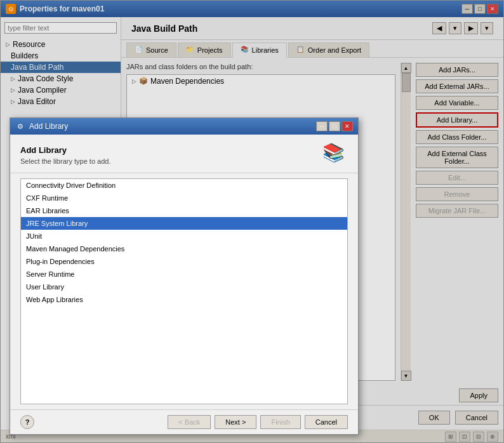 This screenshot has height=443, width=504. What do you see at coordinates (335, 126) in the screenshot?
I see `dialog-controls: ─ □ ✕` at bounding box center [335, 126].